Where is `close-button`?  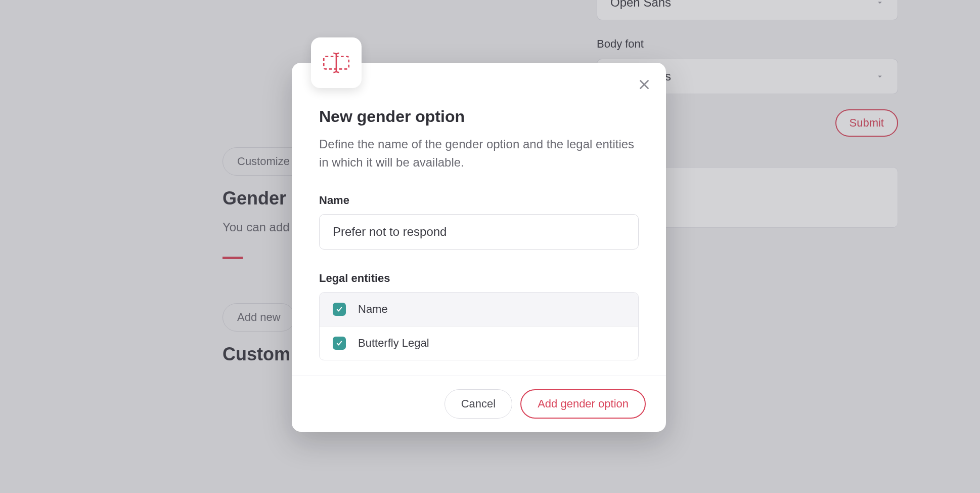 close-button is located at coordinates (644, 85).